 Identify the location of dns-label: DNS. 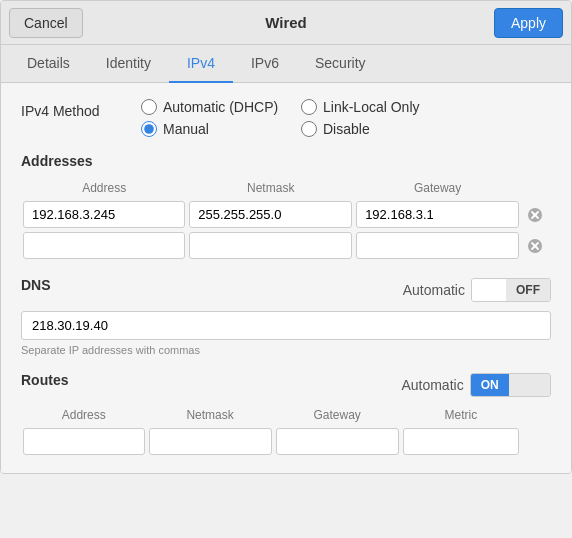
(36, 285).